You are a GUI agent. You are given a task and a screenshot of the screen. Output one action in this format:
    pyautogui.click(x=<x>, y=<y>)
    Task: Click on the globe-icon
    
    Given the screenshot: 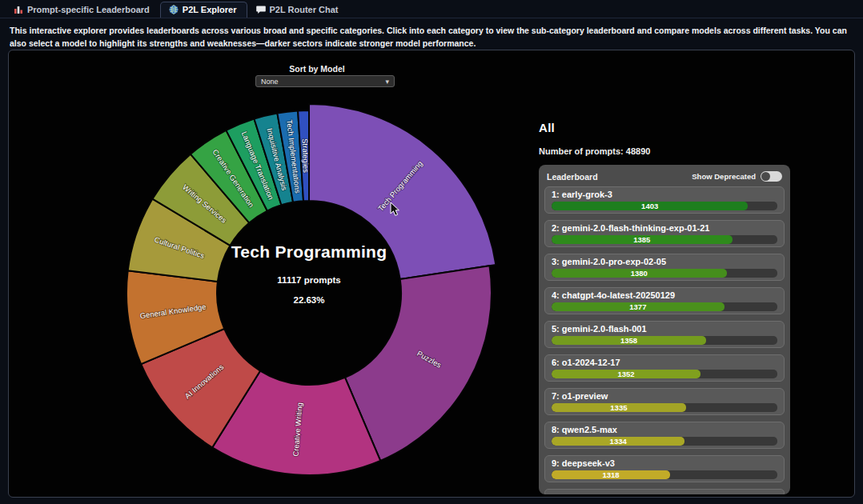 What is the action you would take?
    pyautogui.click(x=174, y=10)
    